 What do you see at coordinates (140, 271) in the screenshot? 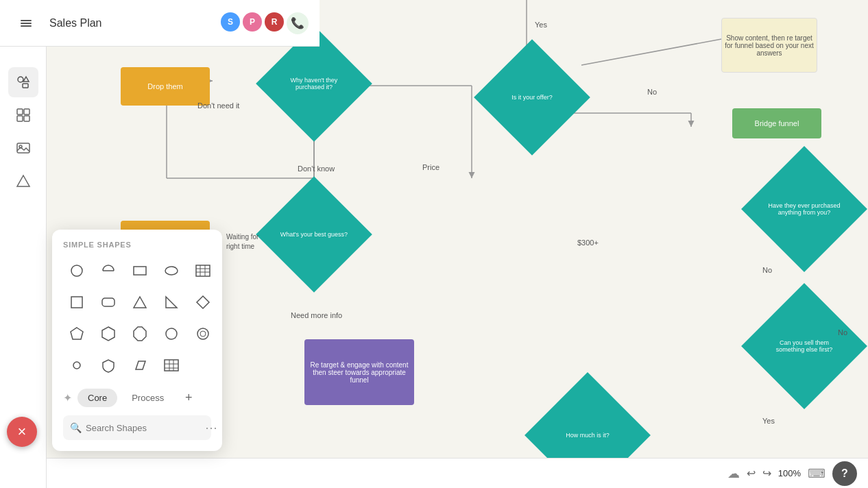
I see `rectangle-shape` at bounding box center [140, 271].